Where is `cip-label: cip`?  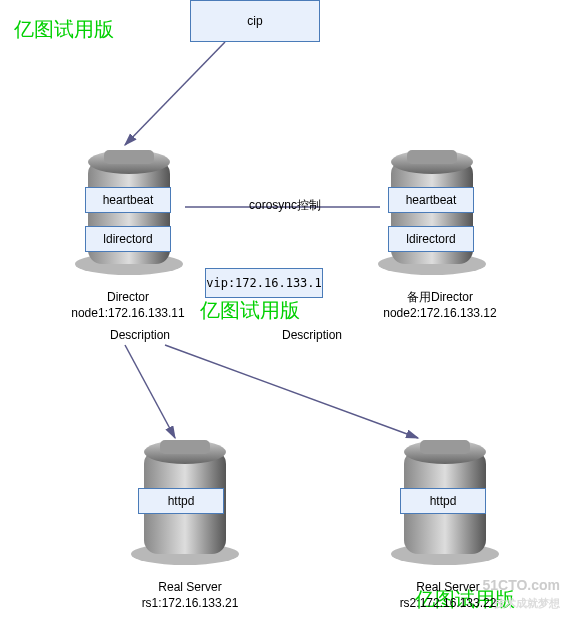
cip-label: cip is located at coordinates (254, 21).